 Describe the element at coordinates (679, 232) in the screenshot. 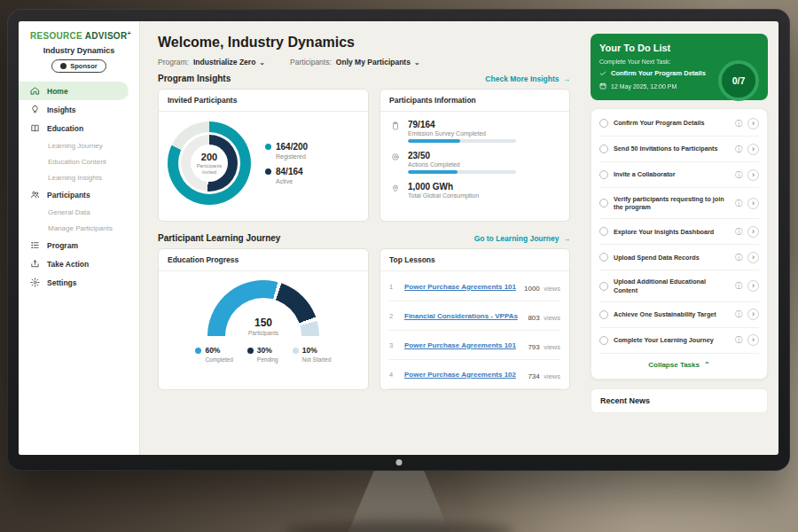

I see `todo-task: Explore Your Insights Dashboard ⓘ ›` at that location.